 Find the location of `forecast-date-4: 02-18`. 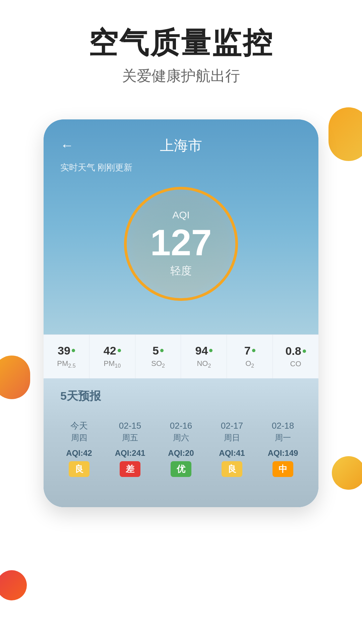

forecast-date-4: 02-18 is located at coordinates (283, 426).